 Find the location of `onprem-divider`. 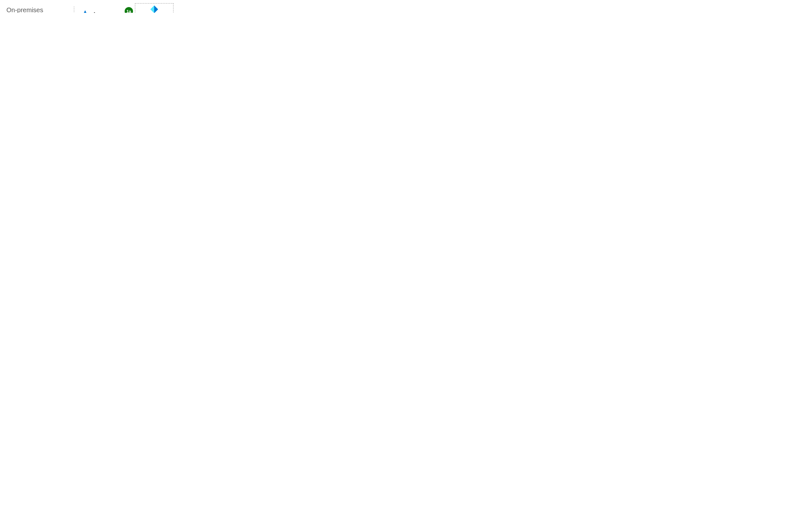

onprem-divider is located at coordinates (74, 10).